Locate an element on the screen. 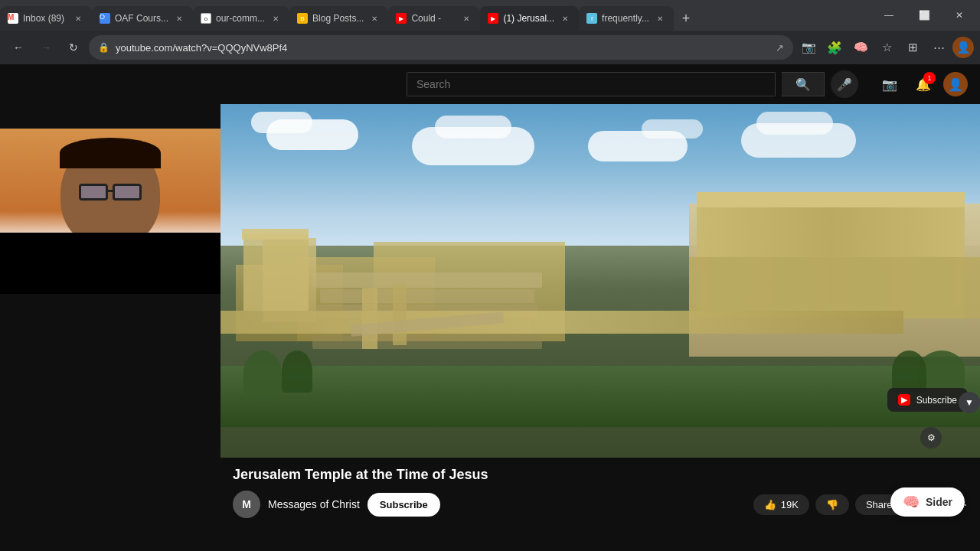  tab-jerusal: ▶ (1) Jerusal... ✕ is located at coordinates (530, 18).